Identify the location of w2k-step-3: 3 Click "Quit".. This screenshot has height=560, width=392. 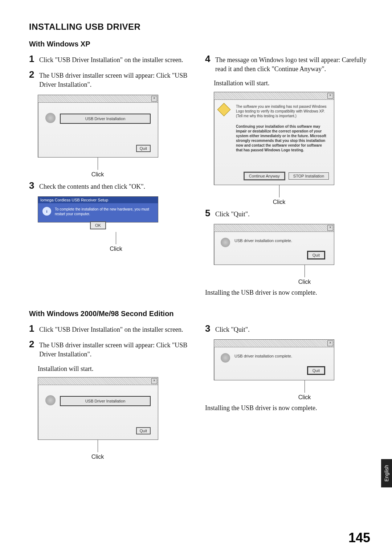
(287, 329).